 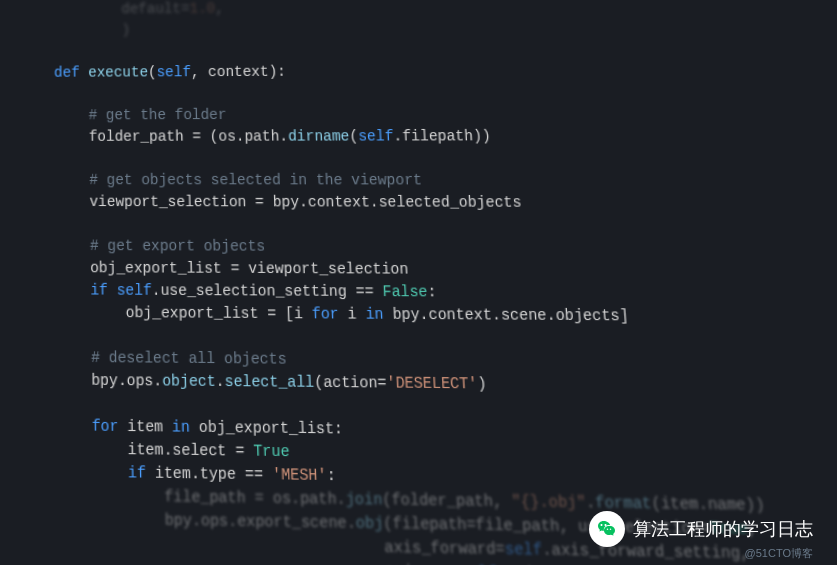 I want to click on code-line: def execute(self, context):, so click(x=428, y=72).